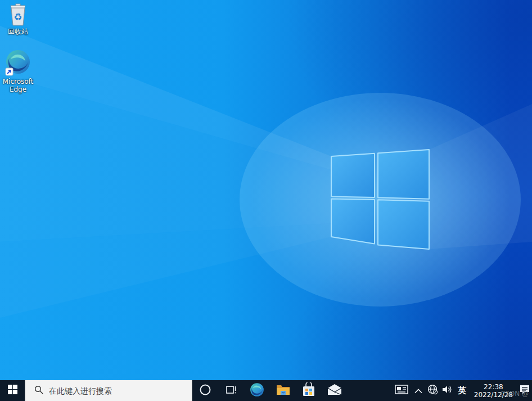  Describe the element at coordinates (18, 31) in the screenshot. I see `recycle-bin-label: 回收站` at that location.